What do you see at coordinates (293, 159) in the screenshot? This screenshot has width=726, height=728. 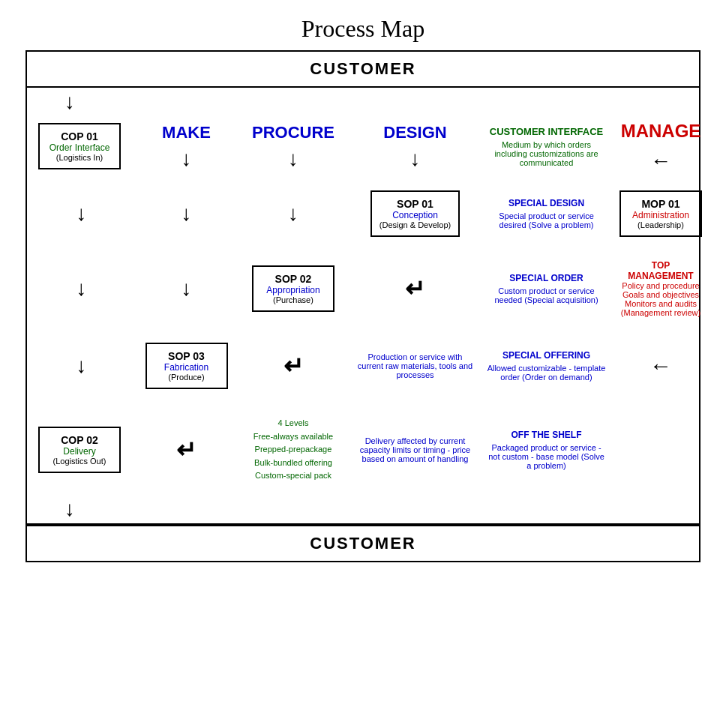 I see `procure-arrow: ↓` at bounding box center [293, 159].